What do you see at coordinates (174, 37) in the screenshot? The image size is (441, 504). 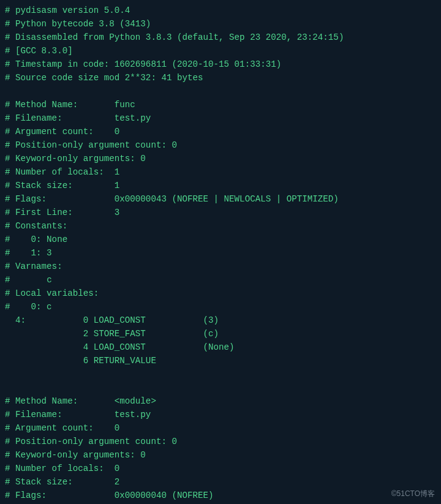 I see `code-line: # Disassembled from Python 3.8.3 (defaul…` at bounding box center [174, 37].